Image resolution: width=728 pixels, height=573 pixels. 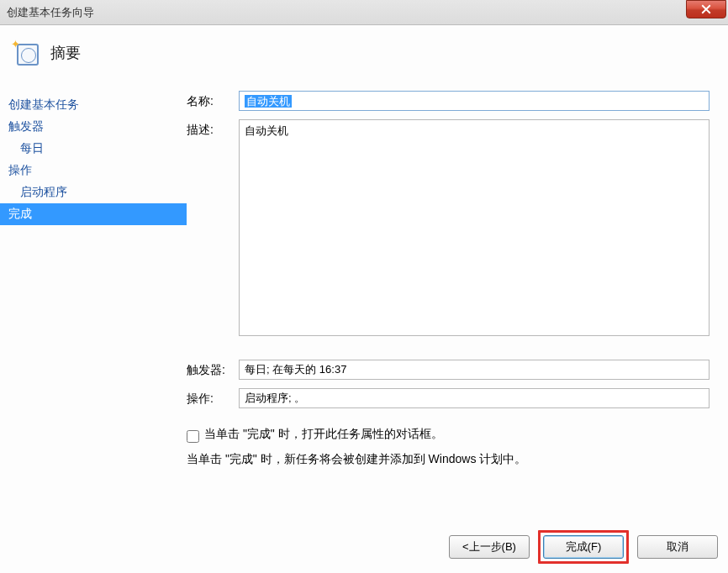 What do you see at coordinates (474, 370) in the screenshot?
I see `input-trigger` at bounding box center [474, 370].